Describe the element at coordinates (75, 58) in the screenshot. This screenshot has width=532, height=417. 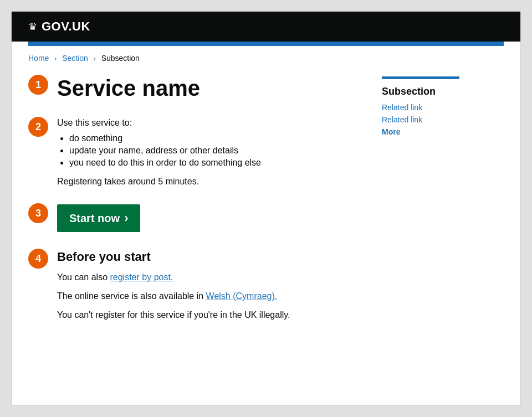
I see `breadcrumb-section: Section` at that location.